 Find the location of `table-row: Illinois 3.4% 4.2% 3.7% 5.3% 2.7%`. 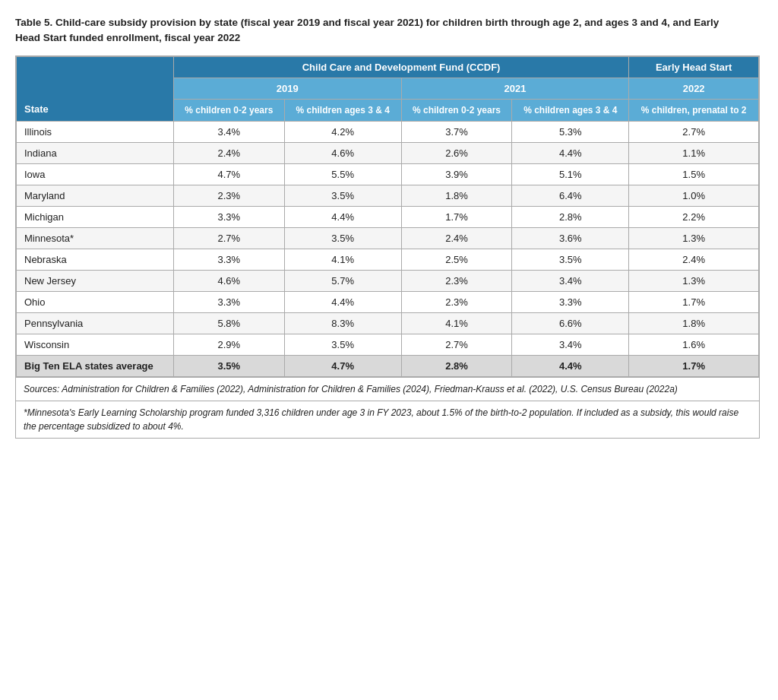

table-row: Illinois 3.4% 4.2% 3.7% 5.3% 2.7% is located at coordinates (387, 132).